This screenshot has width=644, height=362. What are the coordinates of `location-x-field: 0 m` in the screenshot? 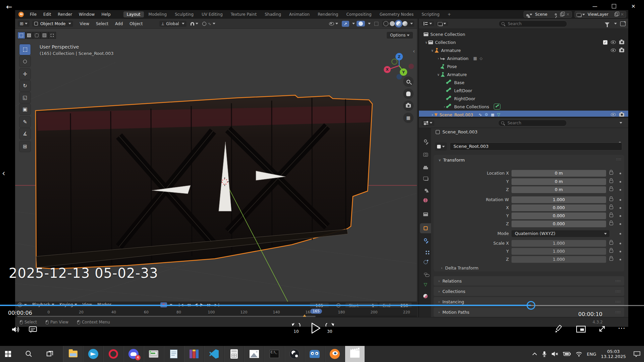 It's located at (559, 173).